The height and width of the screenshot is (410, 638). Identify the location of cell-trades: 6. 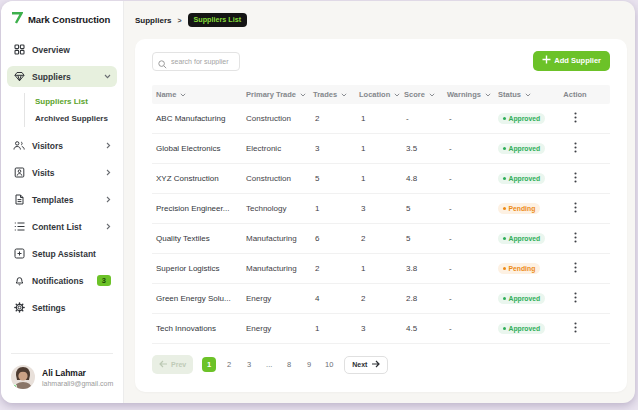
(336, 238).